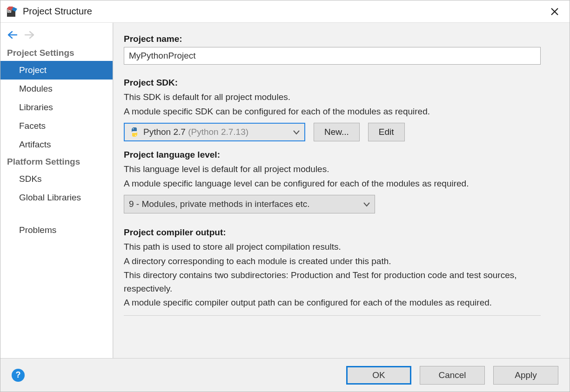 The width and height of the screenshot is (570, 392). Describe the element at coordinates (57, 89) in the screenshot. I see `sidebar-item-modules: Modules` at that location.